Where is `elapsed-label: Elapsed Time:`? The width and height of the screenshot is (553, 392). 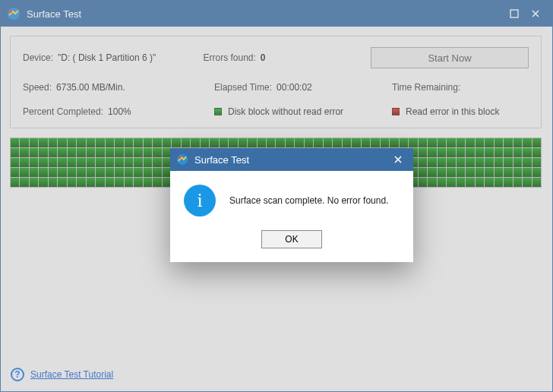 elapsed-label: Elapsed Time: is located at coordinates (243, 87).